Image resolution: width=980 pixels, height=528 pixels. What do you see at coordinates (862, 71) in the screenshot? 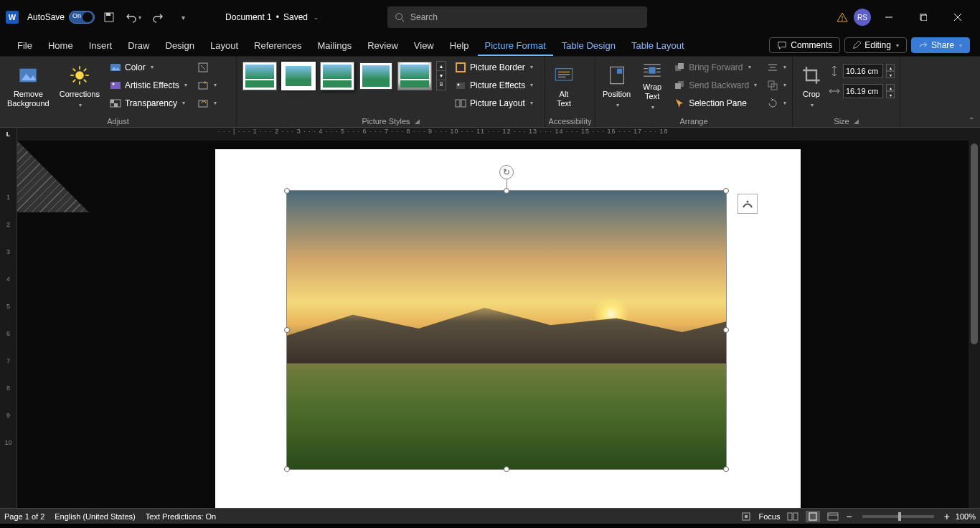
I see `height-input: 10.16 cm ▴▾` at bounding box center [862, 71].